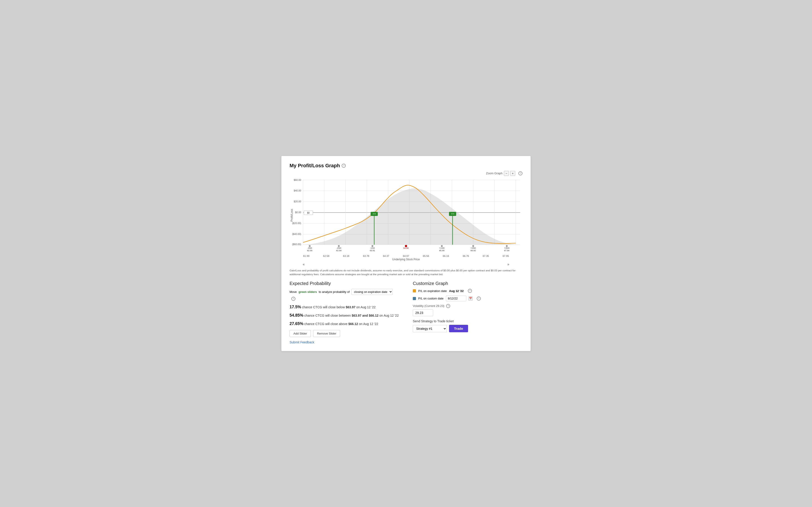 Image resolution: width=812 pixels, height=507 pixels. Describe the element at coordinates (297, 202) in the screenshot. I see `svg-text: $20.00` at that location.